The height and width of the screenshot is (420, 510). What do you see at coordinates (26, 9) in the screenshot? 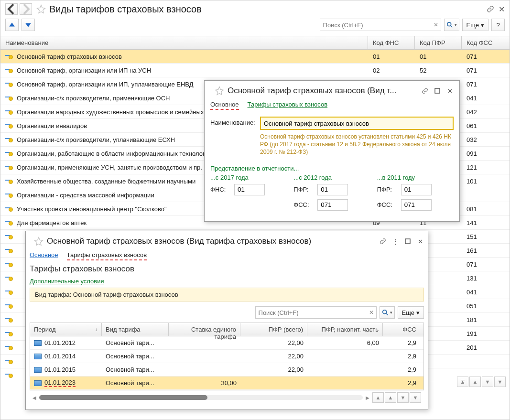
I see `nav-forward` at bounding box center [26, 9].